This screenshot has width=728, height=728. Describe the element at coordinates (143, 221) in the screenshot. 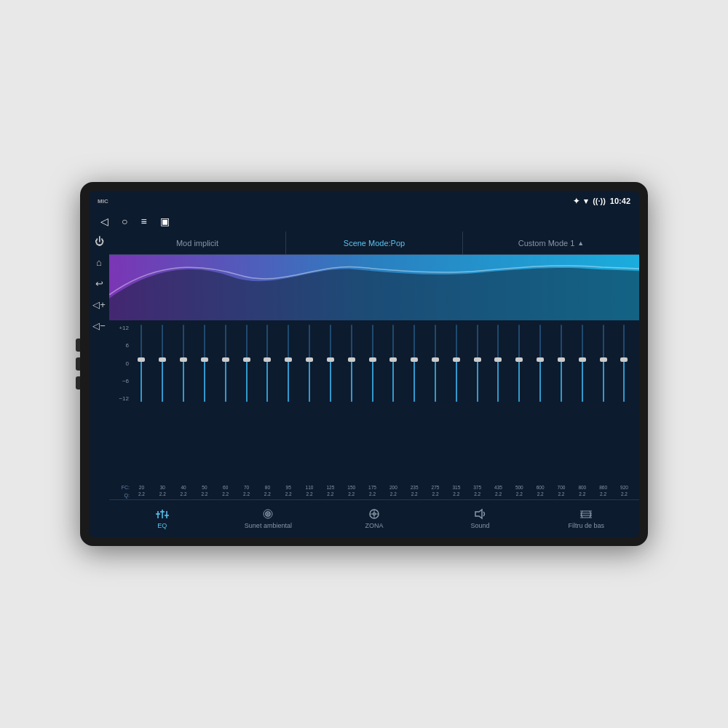

I see `menu-nav-button: ≡` at that location.